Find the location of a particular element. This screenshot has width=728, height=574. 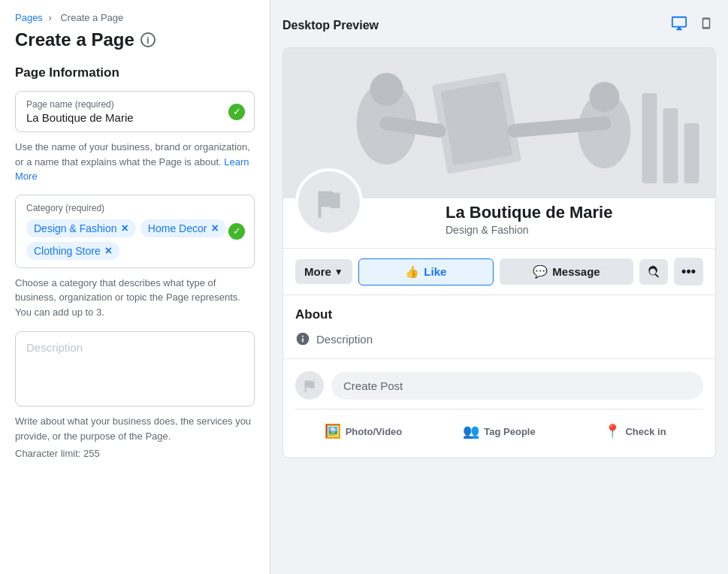

monitor-icon is located at coordinates (679, 23).